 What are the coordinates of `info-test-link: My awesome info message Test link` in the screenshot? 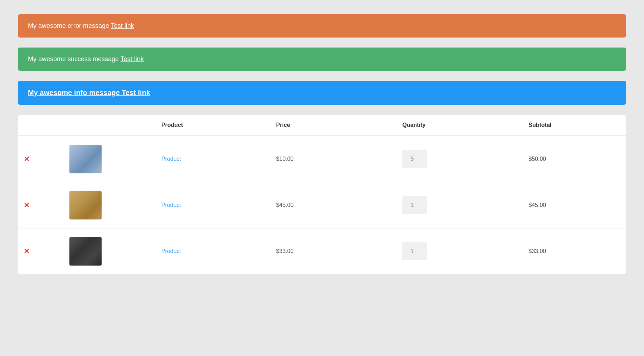 It's located at (89, 93).